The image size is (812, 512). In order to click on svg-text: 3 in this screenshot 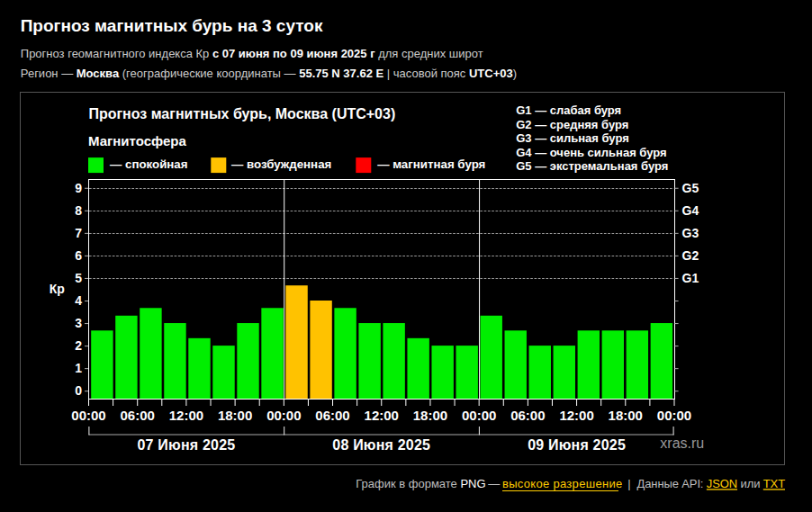, I will do `click(78, 323)`.